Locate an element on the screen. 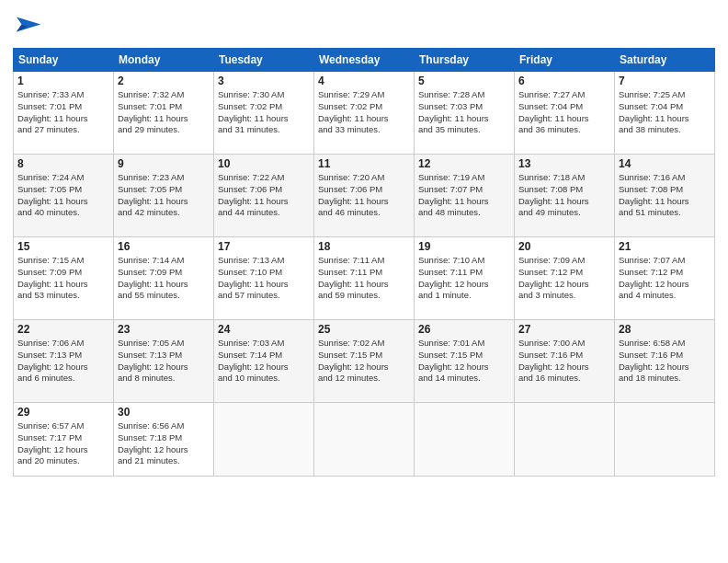 This screenshot has height=563, width=728. day-number: 25 is located at coordinates (364, 329).